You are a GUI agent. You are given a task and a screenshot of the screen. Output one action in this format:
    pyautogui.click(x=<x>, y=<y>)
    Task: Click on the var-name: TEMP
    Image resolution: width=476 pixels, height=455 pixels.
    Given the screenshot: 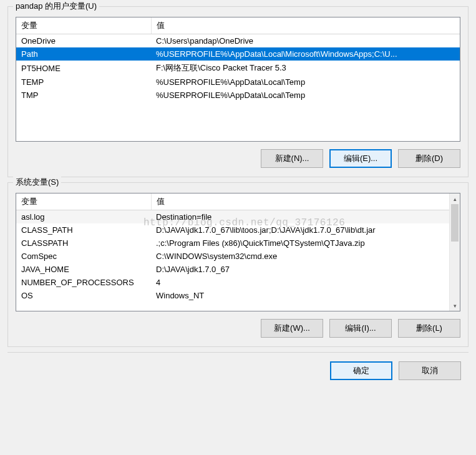 What is the action you would take?
    pyautogui.click(x=84, y=82)
    